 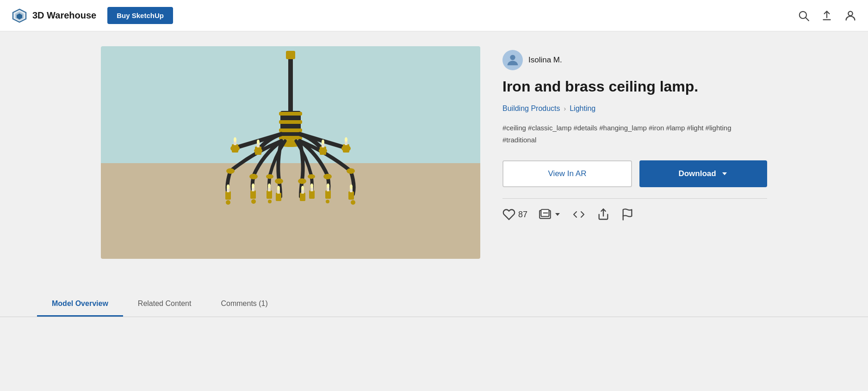 I want to click on collection-button, so click(x=550, y=214).